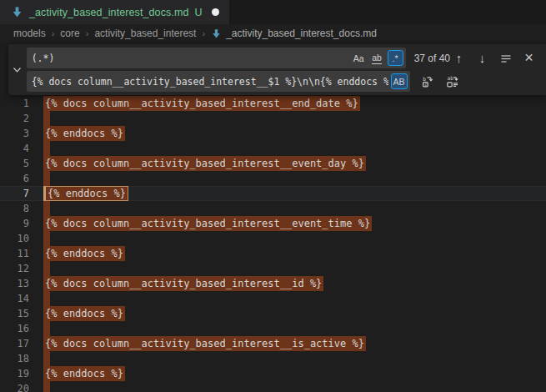 The width and height of the screenshot is (546, 392). Describe the element at coordinates (424, 78) in the screenshot. I see `svg-text: b` at that location.